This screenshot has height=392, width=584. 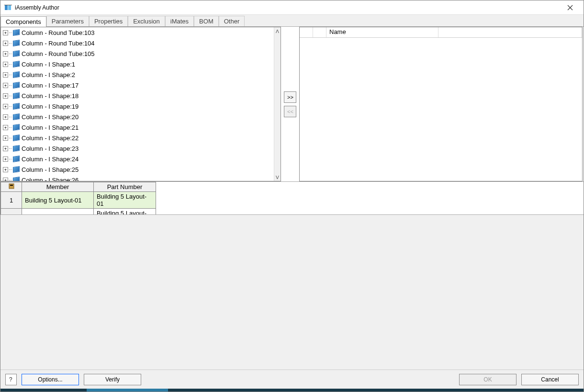 I want to click on add-button: >>, so click(x=290, y=97).